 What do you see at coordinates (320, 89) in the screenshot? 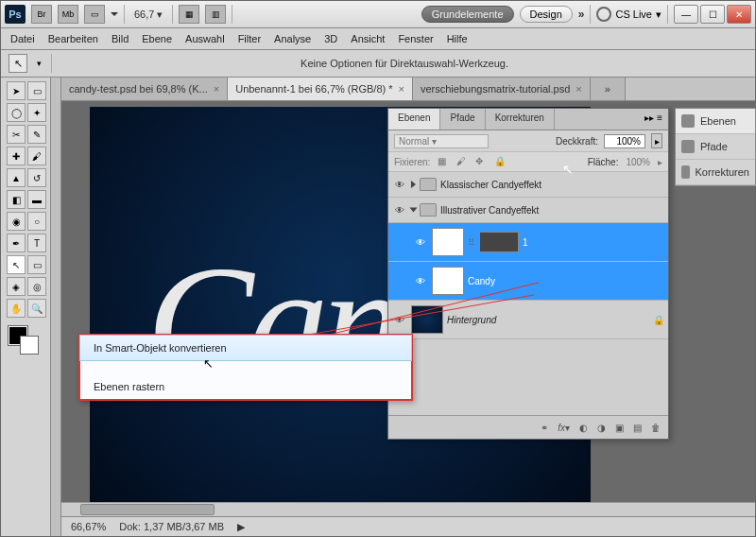
I see `doc-tab-1: Unbenannt-1 bei 66,7% (RGB/8) *×` at bounding box center [320, 89].